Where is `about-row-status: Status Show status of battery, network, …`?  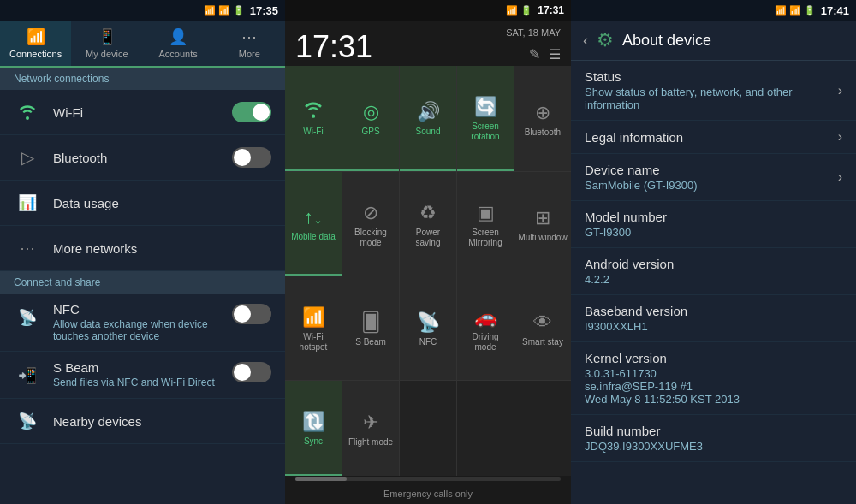 about-row-status: Status Show status of battery, network, … is located at coordinates (714, 91).